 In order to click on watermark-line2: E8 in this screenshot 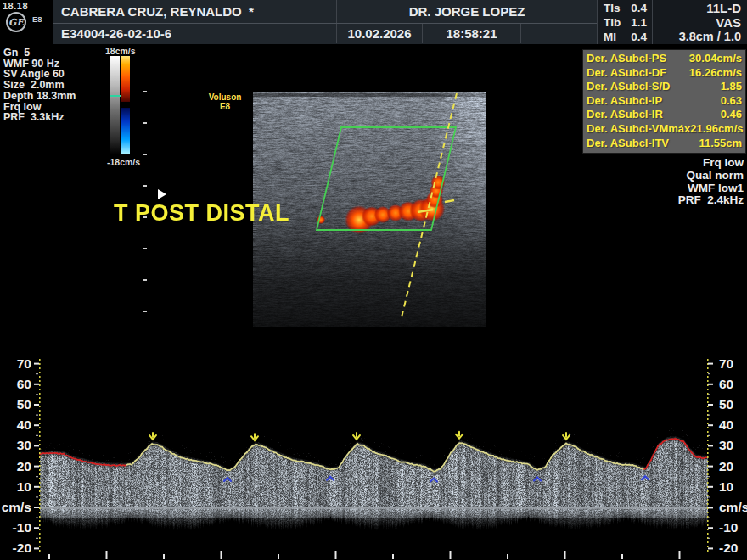, I will do `click(225, 107)`.